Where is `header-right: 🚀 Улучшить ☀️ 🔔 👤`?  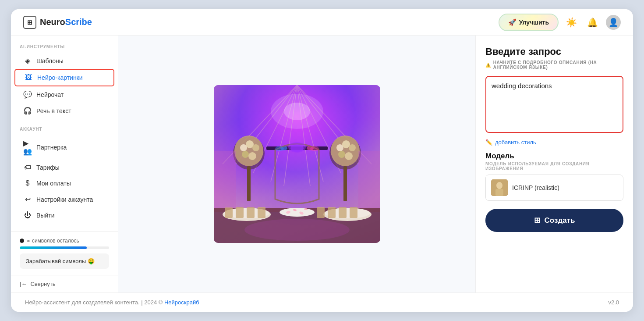
header-right: 🚀 Улучшить ☀️ 🔔 👤 is located at coordinates (560, 22).